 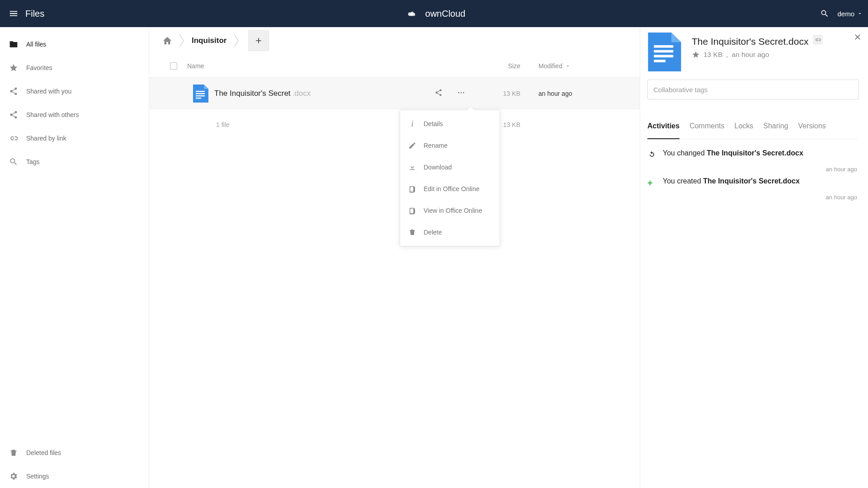 What do you see at coordinates (750, 42) in the screenshot?
I see `details-title: The Inquisitor's Secret.docx` at bounding box center [750, 42].